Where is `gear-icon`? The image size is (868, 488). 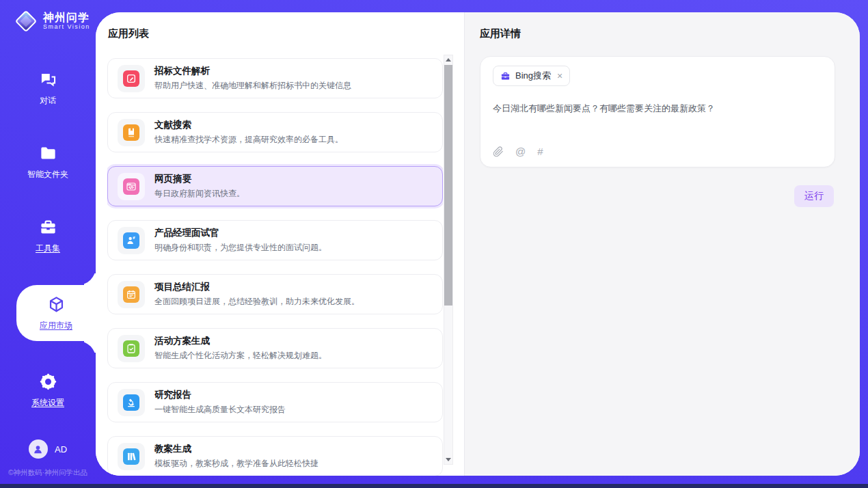 gear-icon is located at coordinates (48, 381).